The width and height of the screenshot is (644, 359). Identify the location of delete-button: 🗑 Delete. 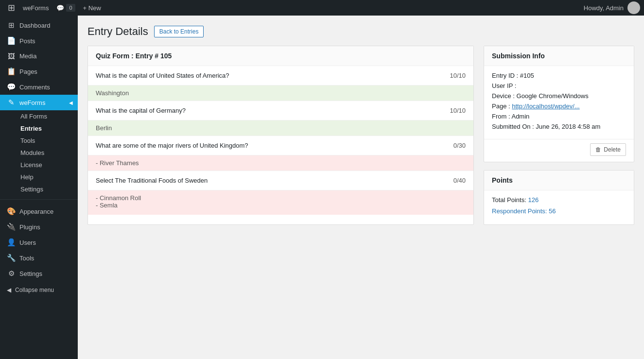
(608, 150).